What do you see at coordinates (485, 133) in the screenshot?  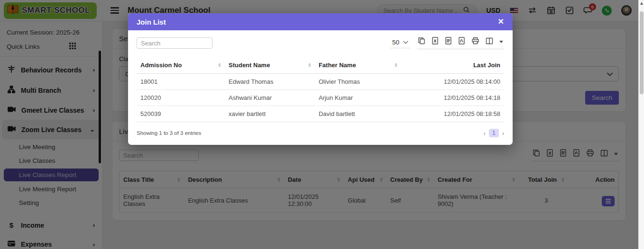 I see `pagination-prev: ‹` at bounding box center [485, 133].